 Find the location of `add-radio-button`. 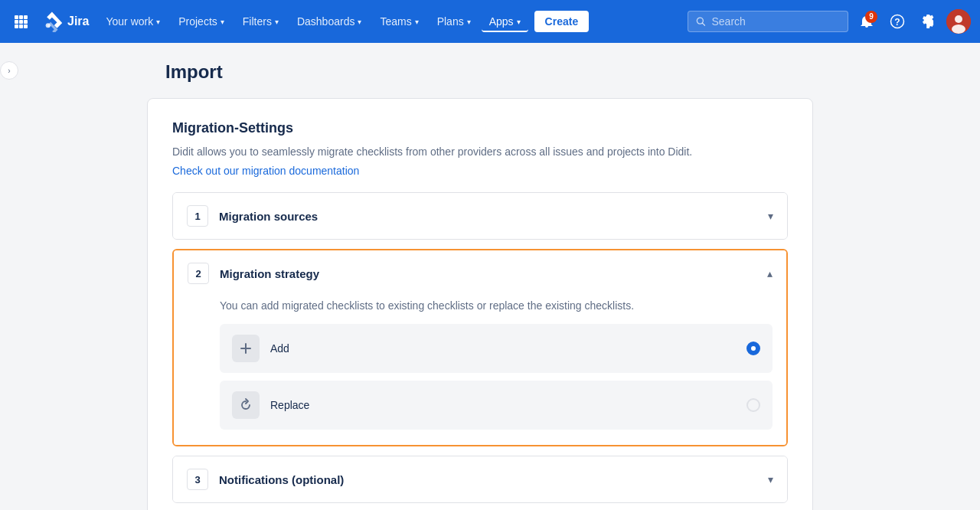

add-radio-button is located at coordinates (753, 348).